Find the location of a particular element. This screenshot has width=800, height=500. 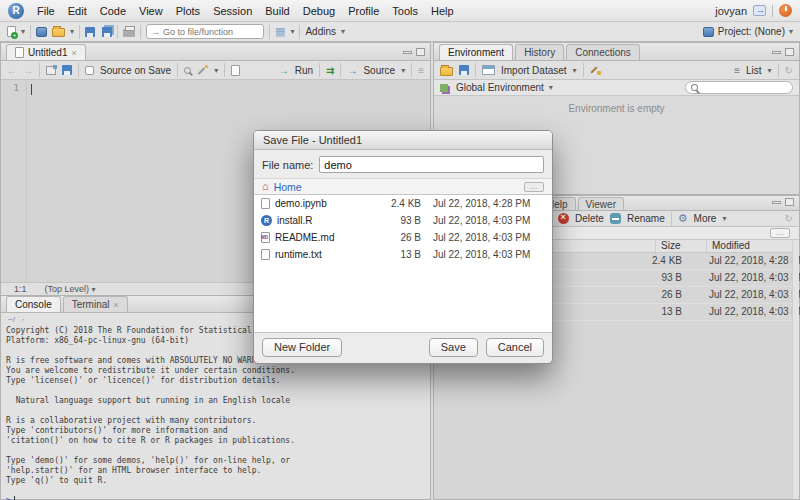

menu-tools: Tools is located at coordinates (405, 11).